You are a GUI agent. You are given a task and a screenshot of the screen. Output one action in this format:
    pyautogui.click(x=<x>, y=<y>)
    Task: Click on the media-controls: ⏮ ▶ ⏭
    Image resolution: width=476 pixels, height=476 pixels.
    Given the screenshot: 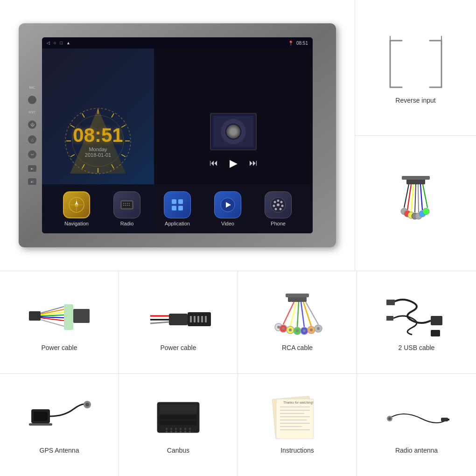 What is the action you would take?
    pyautogui.click(x=233, y=163)
    